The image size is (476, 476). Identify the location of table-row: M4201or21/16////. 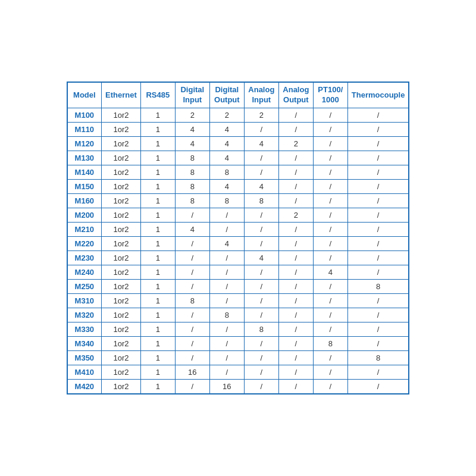
(238, 387).